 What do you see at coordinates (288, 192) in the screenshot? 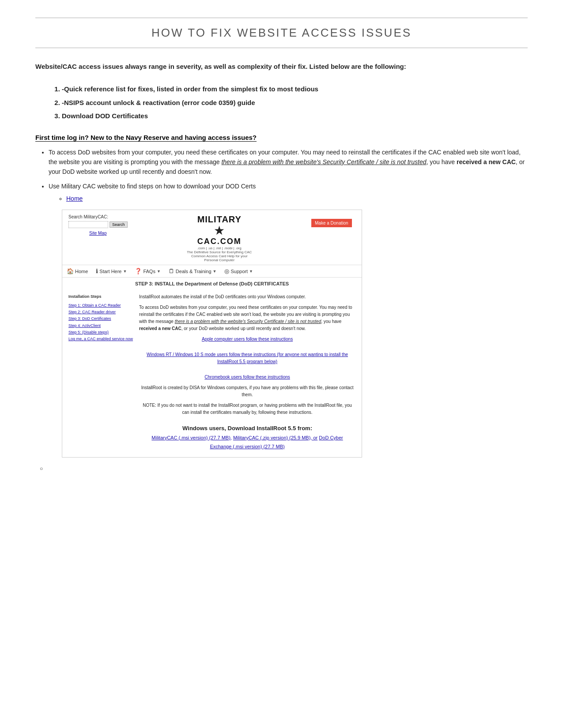
I see `bullet-item-2: Use Military CAC website to find steps o…` at bounding box center [288, 192].